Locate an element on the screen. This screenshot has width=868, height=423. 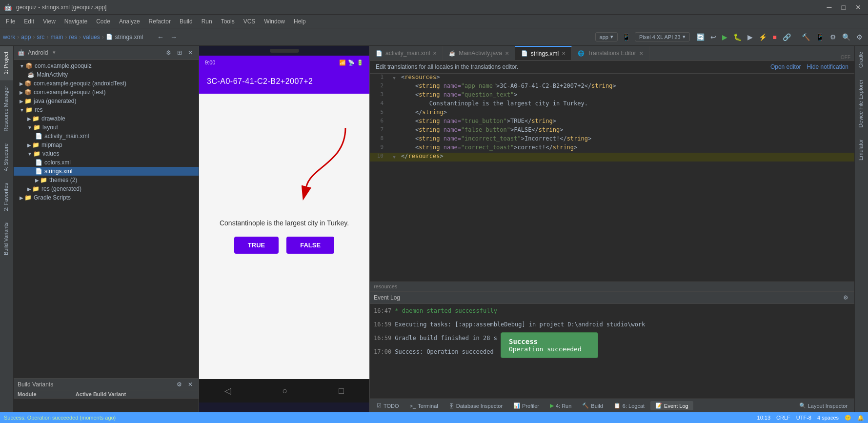
tree-item-layout: ▼ 📁 layout is located at coordinates (106, 127).